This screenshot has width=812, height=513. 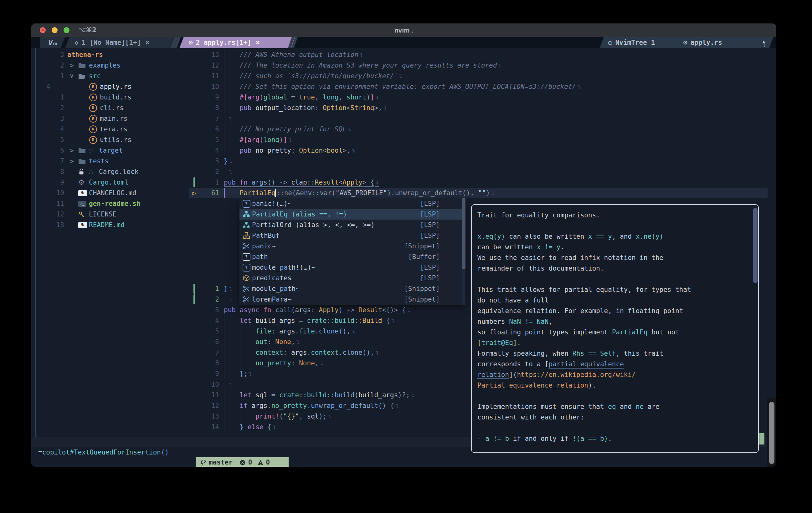 What do you see at coordinates (318, 321) in the screenshot?
I see `code-text: let build_args = crate::build::Build {↴` at bounding box center [318, 321].